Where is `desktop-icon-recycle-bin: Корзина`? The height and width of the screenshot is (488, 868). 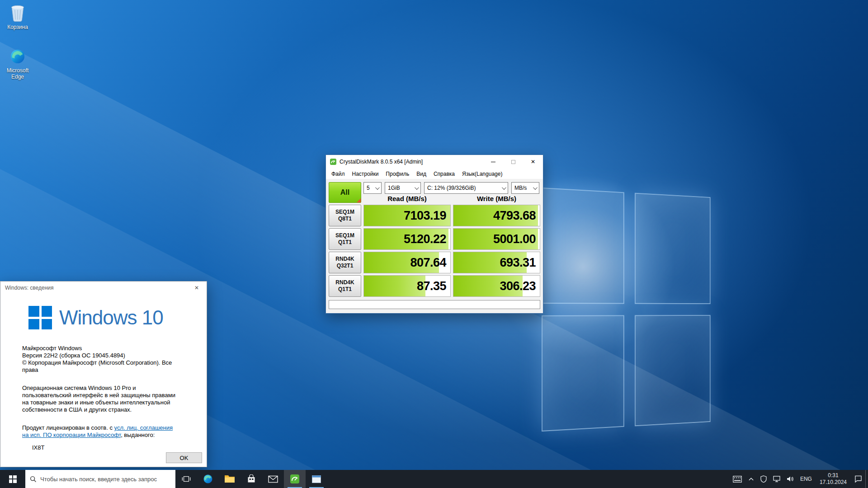 desktop-icon-recycle-bin: Корзина is located at coordinates (18, 17).